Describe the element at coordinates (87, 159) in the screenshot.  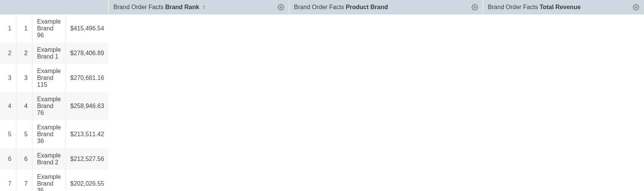
I see `total-revenue-cell: $212,527.56` at that location.